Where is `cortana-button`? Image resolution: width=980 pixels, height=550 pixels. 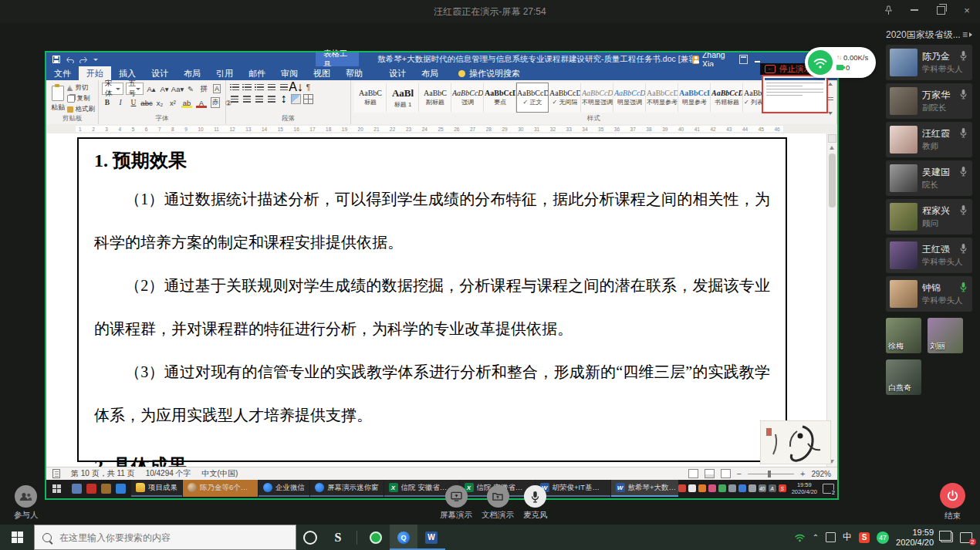
cortana-button is located at coordinates (310, 537).